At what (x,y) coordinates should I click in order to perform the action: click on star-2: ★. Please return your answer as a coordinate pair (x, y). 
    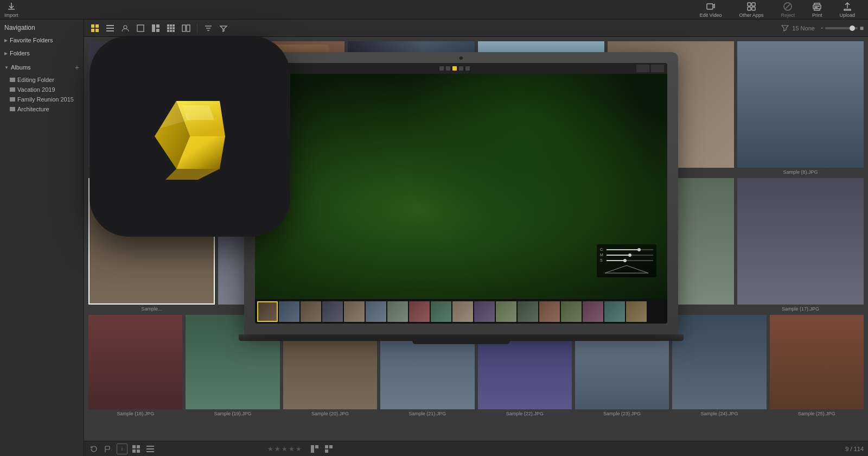
    Looking at the image, I should click on (278, 449).